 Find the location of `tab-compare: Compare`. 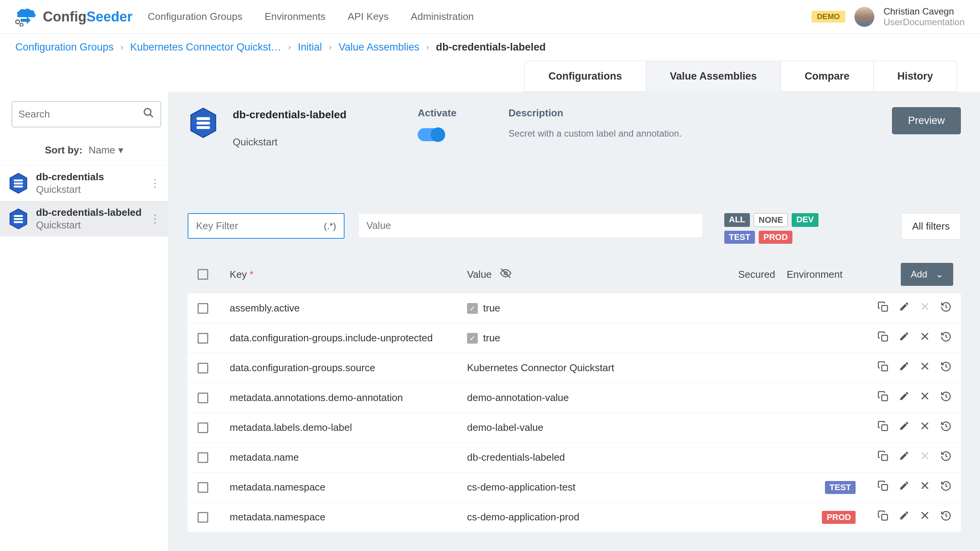

tab-compare: Compare is located at coordinates (827, 77).